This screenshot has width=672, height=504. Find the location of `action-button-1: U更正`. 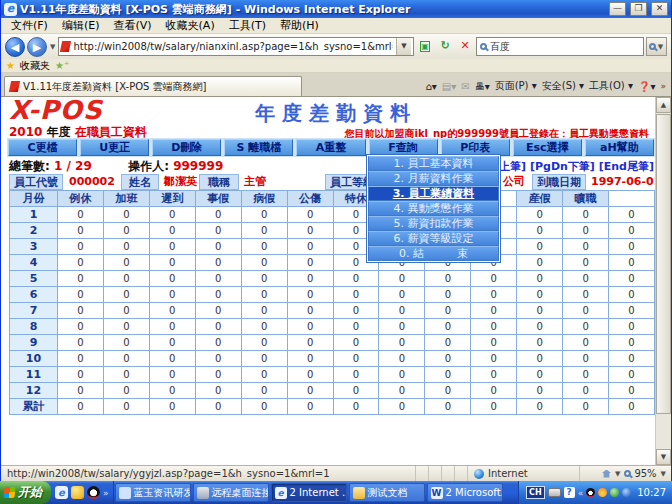

action-button-1: U更正 is located at coordinates (114, 148).